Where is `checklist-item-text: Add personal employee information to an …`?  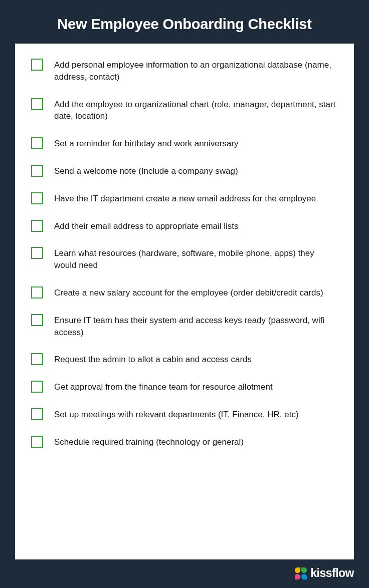
checklist-item-text: Add personal employee information to an … is located at coordinates (196, 71).